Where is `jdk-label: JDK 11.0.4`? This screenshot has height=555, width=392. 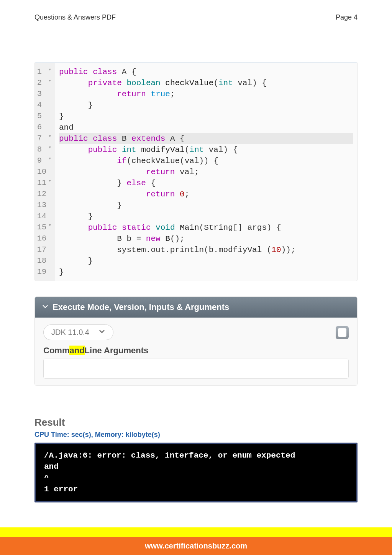 jdk-label: JDK 11.0.4 is located at coordinates (71, 332).